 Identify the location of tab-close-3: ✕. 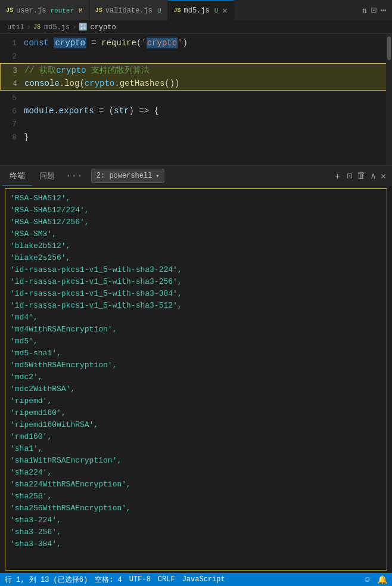
(225, 11).